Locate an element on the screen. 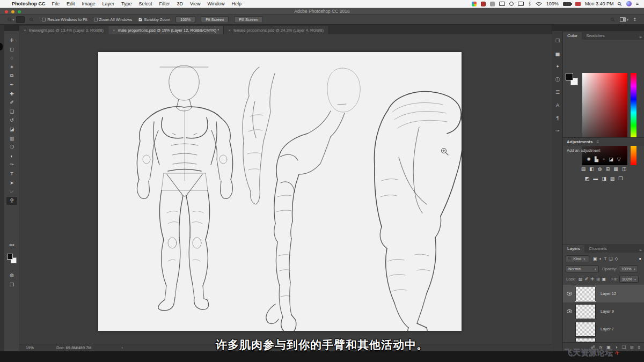 The image size is (644, 362). scrubby-zoom-checkbox: Scrubby Zoom is located at coordinates (155, 19).